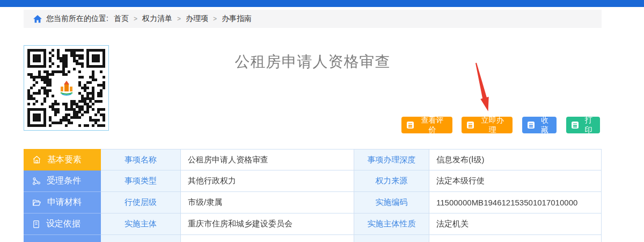  I want to click on row-value: 公租房申请人资格审查, so click(267, 160).